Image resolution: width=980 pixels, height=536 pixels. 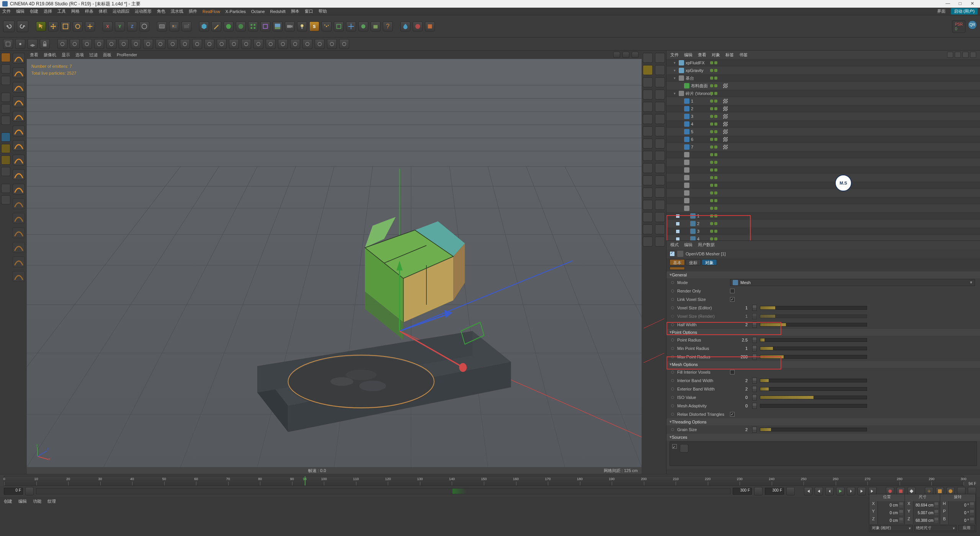 What do you see at coordinates (50, 55) in the screenshot?
I see `vp-menu-item: 摄像机` at bounding box center [50, 55].